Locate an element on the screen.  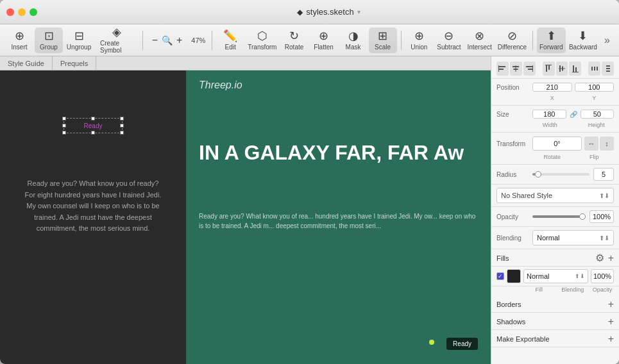
file-icon: ◆ is located at coordinates (300, 12).